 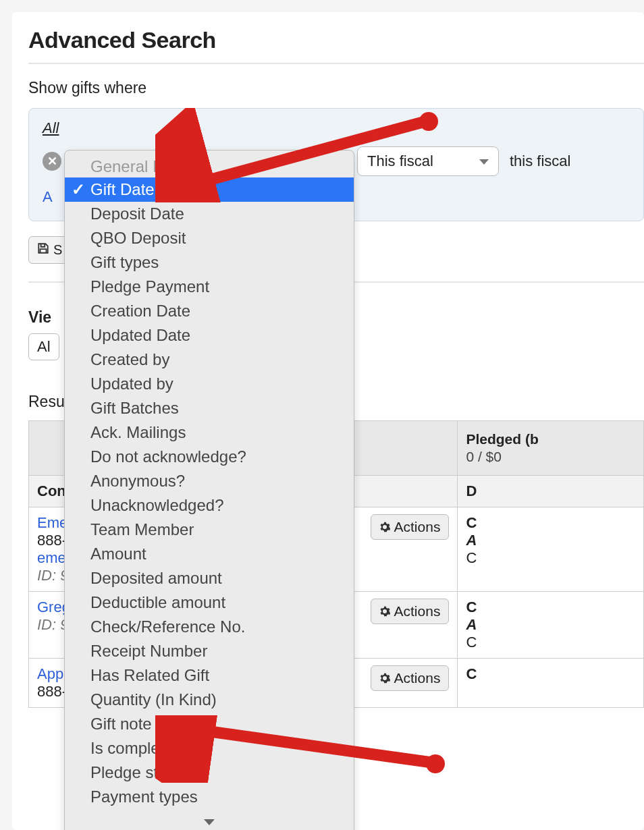 What do you see at coordinates (52, 161) in the screenshot?
I see `remove-criteria-button: ✕` at bounding box center [52, 161].